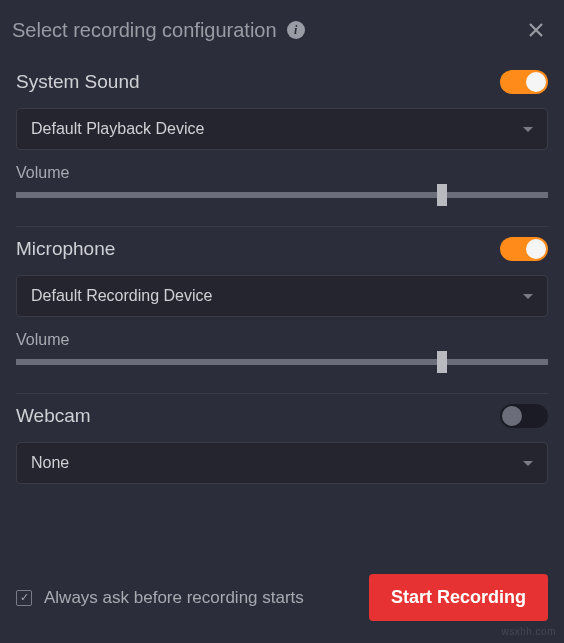 The height and width of the screenshot is (643, 564). What do you see at coordinates (24, 598) in the screenshot?
I see `always-ask-checkbox: ✓` at bounding box center [24, 598].